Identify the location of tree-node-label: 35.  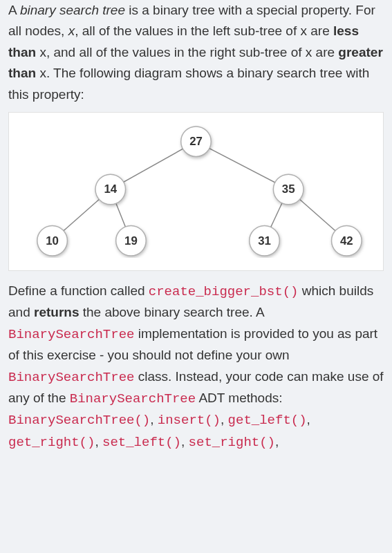
(289, 189).